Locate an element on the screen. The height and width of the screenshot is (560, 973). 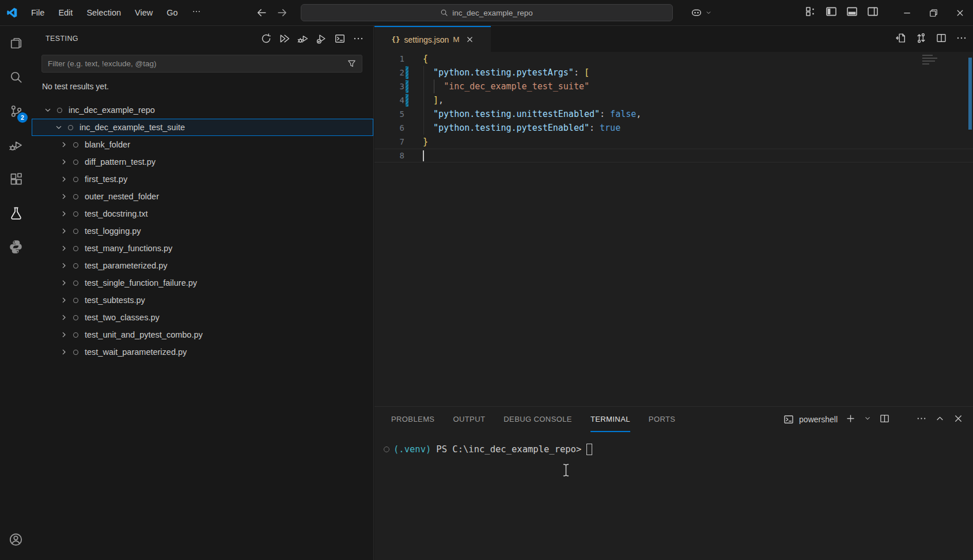
activitybar-python is located at coordinates (16, 247).